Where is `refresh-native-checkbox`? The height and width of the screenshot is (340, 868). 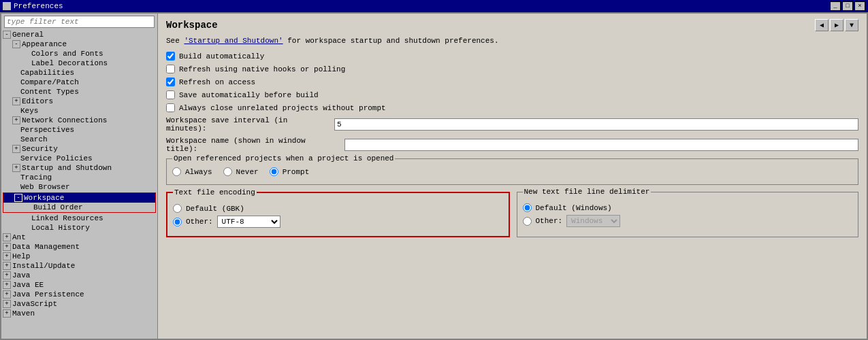 refresh-native-checkbox is located at coordinates (170, 69).